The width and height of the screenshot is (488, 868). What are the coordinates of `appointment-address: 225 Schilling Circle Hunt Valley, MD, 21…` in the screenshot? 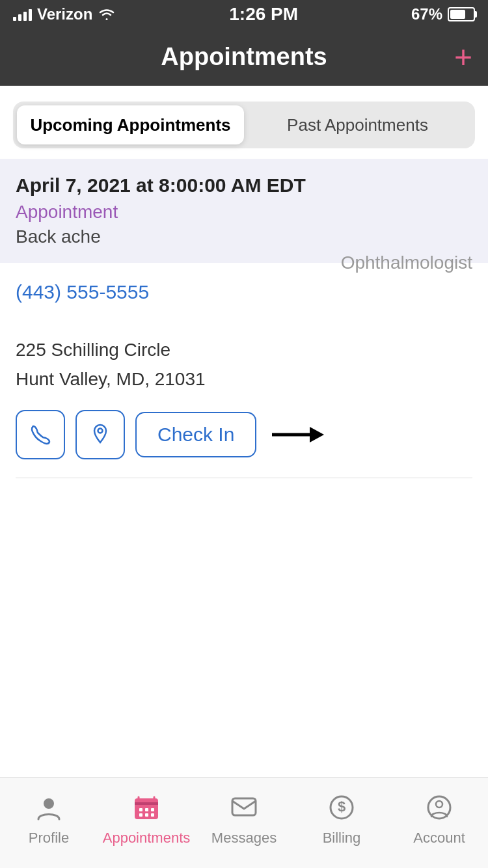 It's located at (244, 352).